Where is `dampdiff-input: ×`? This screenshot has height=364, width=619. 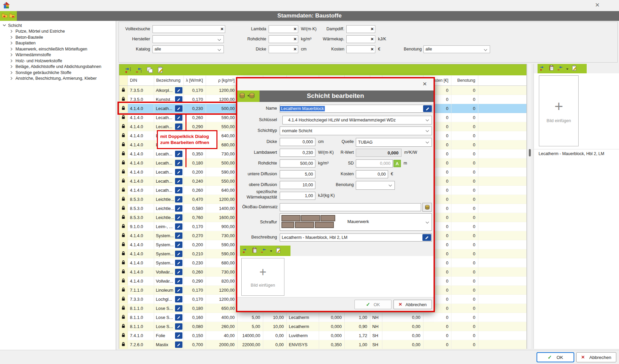
dampdiff-input: × is located at coordinates (361, 29).